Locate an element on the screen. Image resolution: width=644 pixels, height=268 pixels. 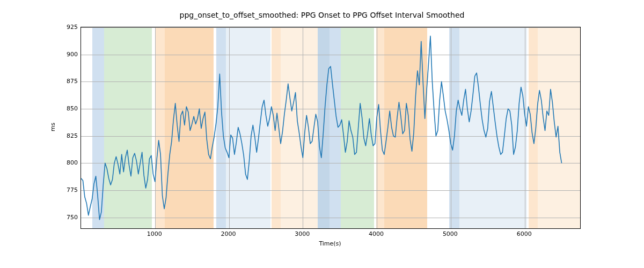
x-tick-label: 4000 is located at coordinates (376, 234).